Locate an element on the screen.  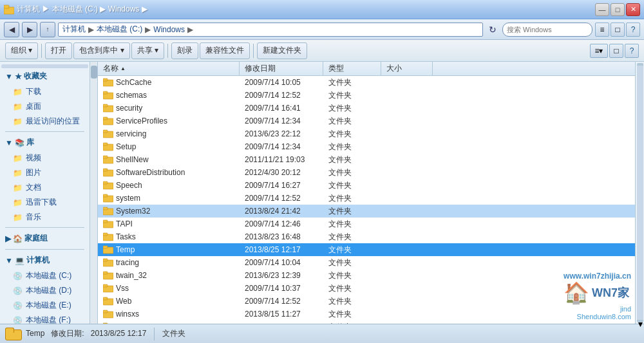
sidebar-item-xunlei: 📁 迅雷下载 is located at coordinates (45, 202).